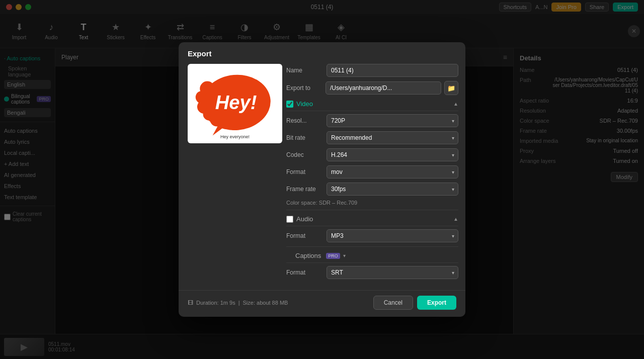  Describe the element at coordinates (372, 273) in the screenshot. I see `captions-format-row: Format SRT VTT ASS` at that location.